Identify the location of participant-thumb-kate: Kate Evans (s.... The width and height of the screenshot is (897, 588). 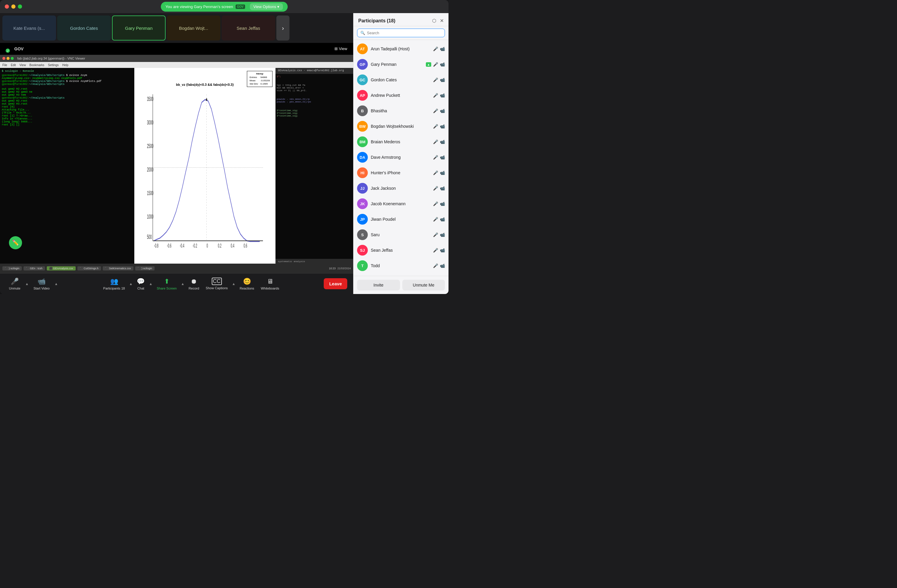
(29, 28).